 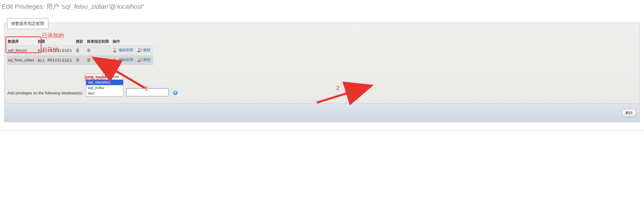 I want to click on add-privileges-label: Add privileges on the following database…, so click(x=45, y=94).